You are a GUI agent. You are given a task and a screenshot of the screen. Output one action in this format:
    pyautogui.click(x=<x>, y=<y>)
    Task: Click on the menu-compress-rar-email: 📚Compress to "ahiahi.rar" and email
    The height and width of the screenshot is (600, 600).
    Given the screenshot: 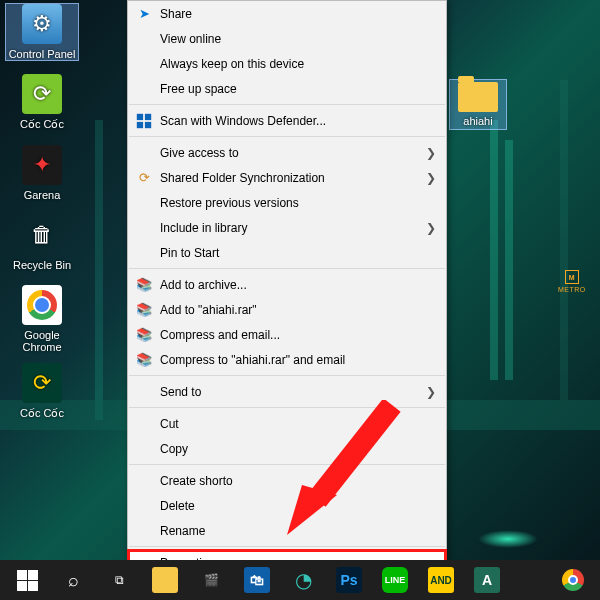 What is the action you would take?
    pyautogui.click(x=287, y=360)
    